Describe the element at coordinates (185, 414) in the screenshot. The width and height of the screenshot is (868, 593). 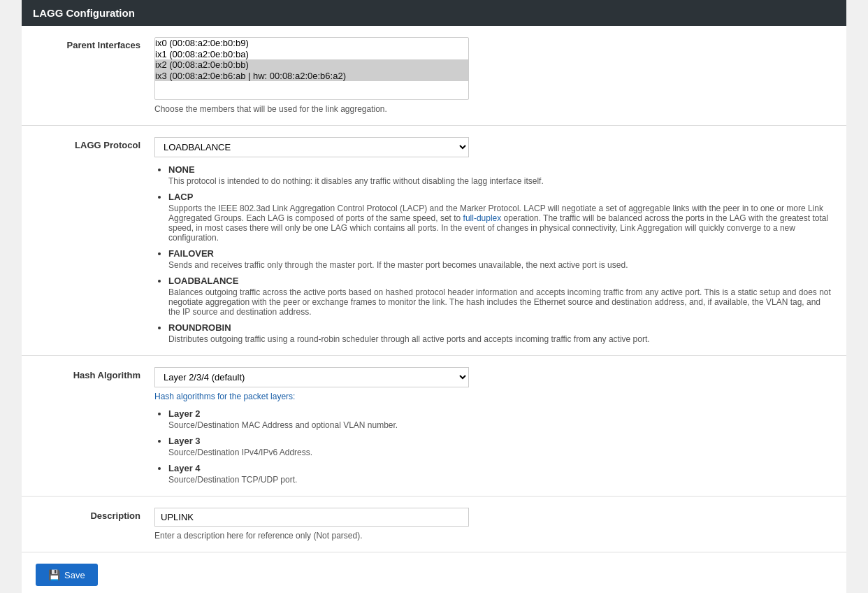
I see `hash-layer2-title: Layer 2` at that location.